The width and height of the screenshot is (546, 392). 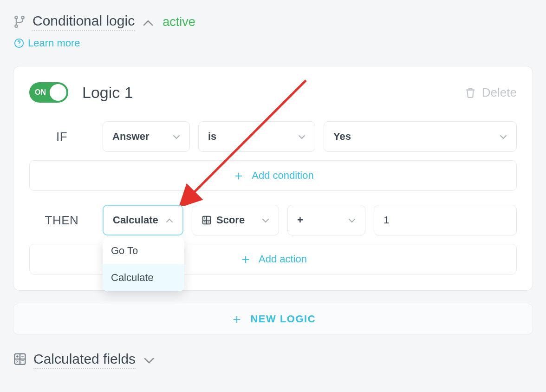 I want to click on if-label: IF, so click(x=62, y=137).